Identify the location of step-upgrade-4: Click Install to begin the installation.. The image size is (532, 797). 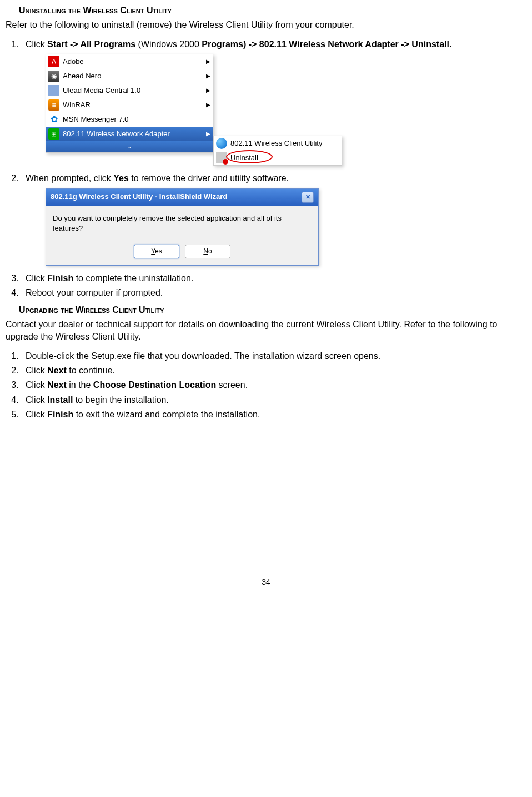
(274, 400).